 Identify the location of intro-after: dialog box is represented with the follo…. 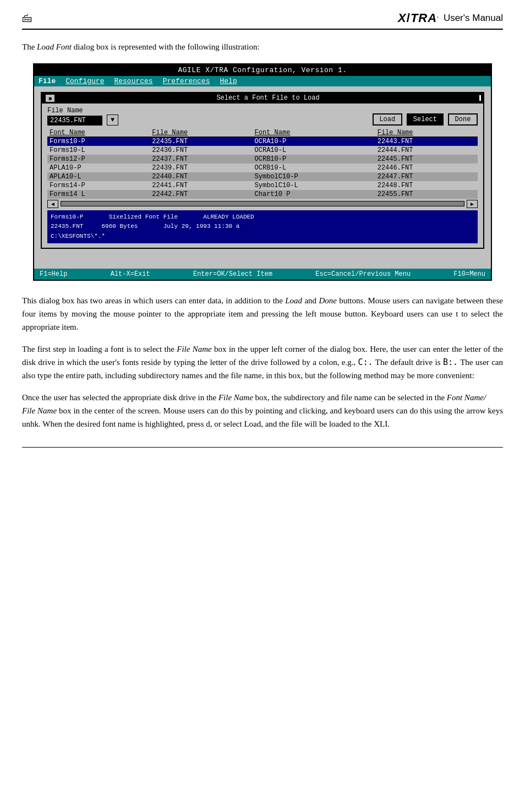
(166, 47).